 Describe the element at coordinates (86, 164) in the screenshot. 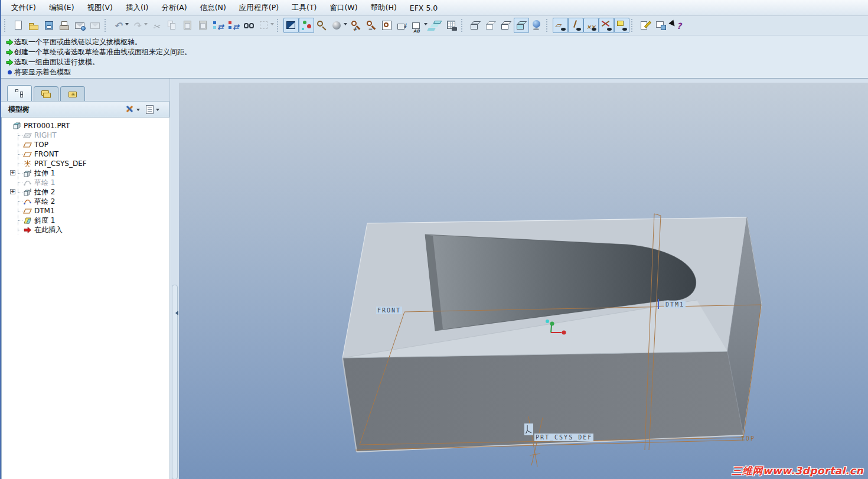

I see `tree-item-csys: PRT_CSYS_DEF` at that location.